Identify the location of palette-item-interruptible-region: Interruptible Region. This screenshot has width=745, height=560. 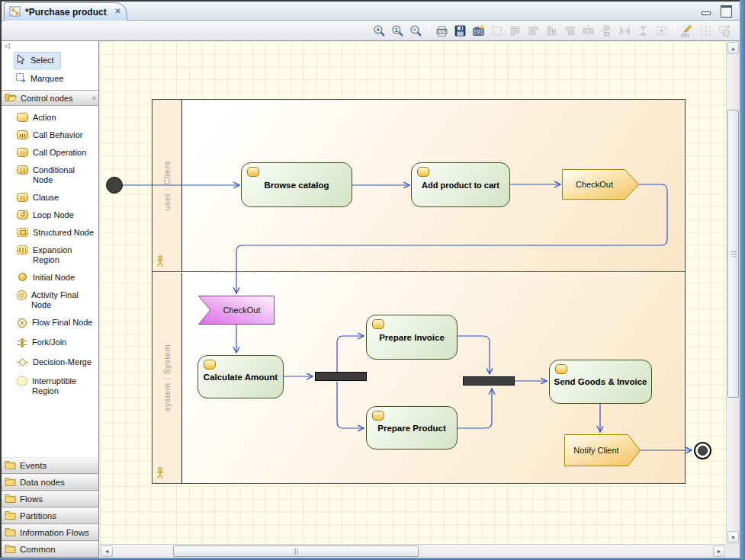
(50, 386).